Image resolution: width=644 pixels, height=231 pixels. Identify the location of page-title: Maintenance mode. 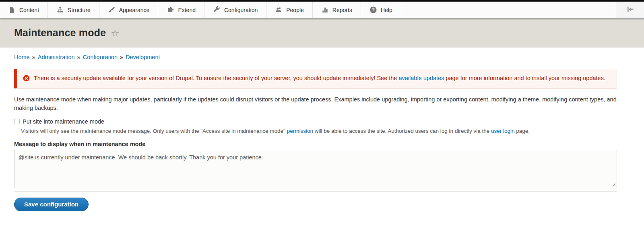
(60, 33).